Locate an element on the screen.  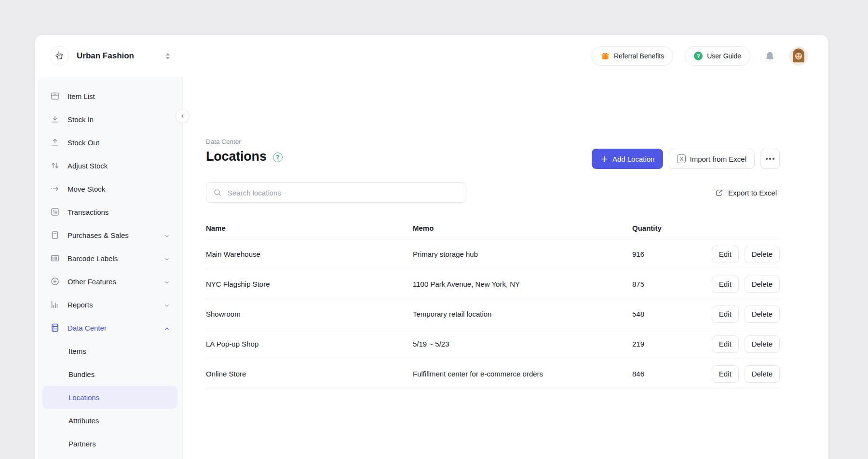
item-list-icon is located at coordinates (55, 96).